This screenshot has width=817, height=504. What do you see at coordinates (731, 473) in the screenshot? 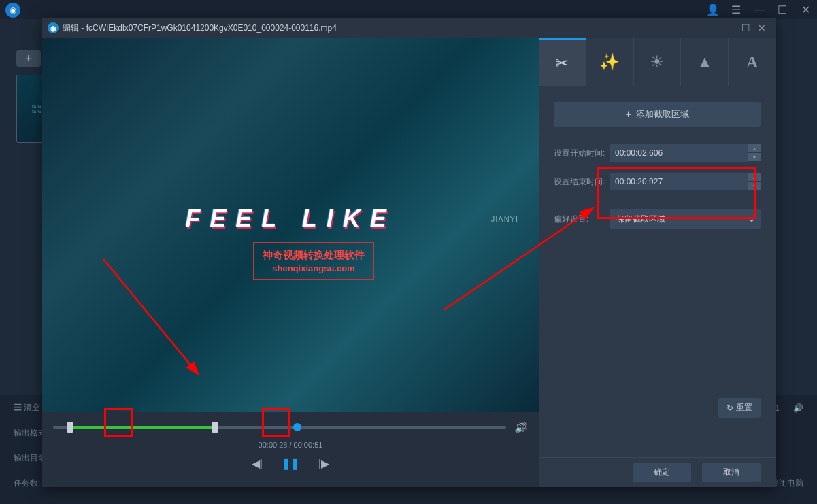
I see `cancel-button: 取消` at bounding box center [731, 473].